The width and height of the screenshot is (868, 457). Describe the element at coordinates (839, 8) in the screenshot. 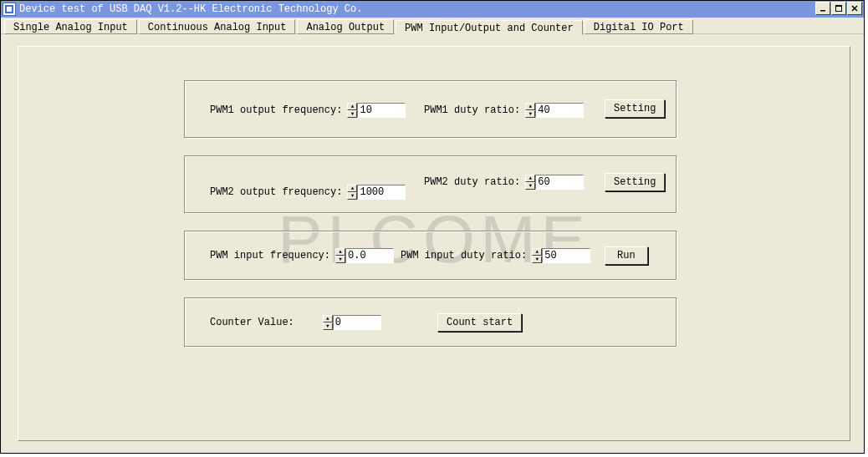

I see `maximize-button` at that location.